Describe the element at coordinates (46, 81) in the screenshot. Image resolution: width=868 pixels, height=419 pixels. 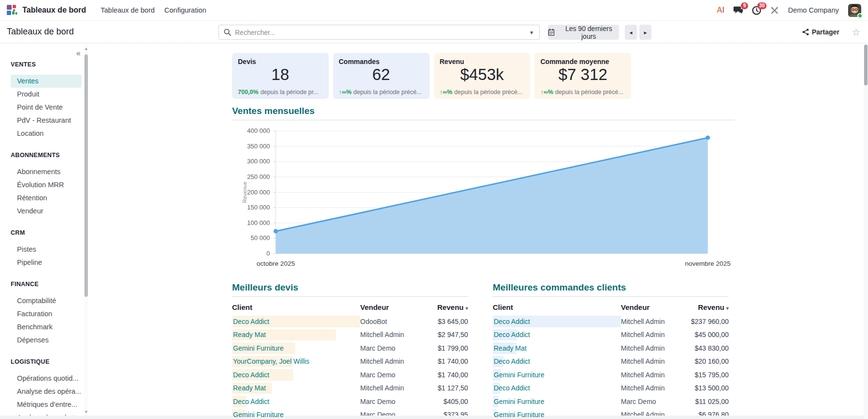
I see `sidebar-item-ventes: Ventes` at that location.